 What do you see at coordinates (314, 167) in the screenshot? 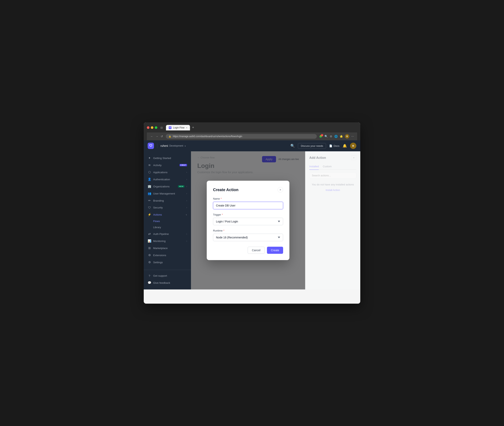
I see `tab-installed: Installed` at bounding box center [314, 167].